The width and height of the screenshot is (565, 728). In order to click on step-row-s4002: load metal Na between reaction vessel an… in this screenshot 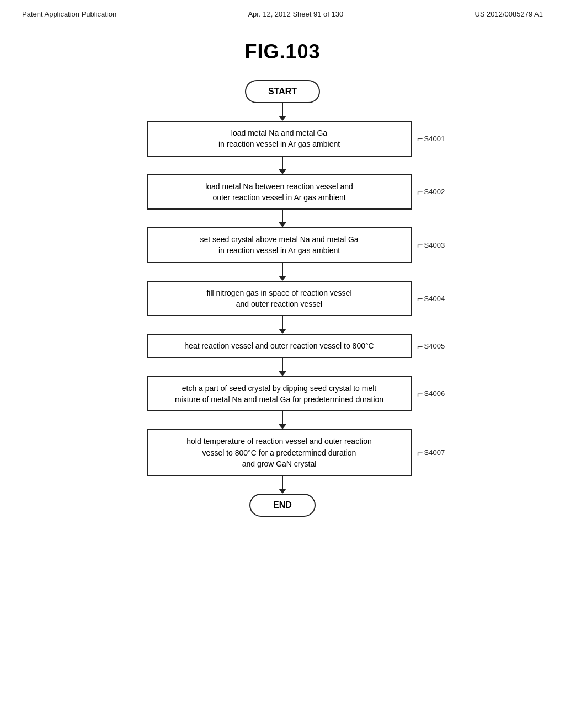, I will do `click(282, 192)`.